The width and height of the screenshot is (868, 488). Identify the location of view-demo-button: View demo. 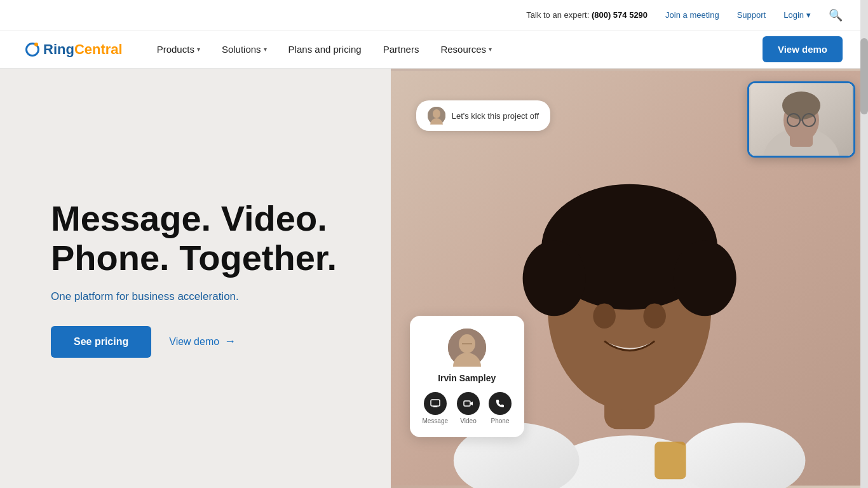
(803, 50).